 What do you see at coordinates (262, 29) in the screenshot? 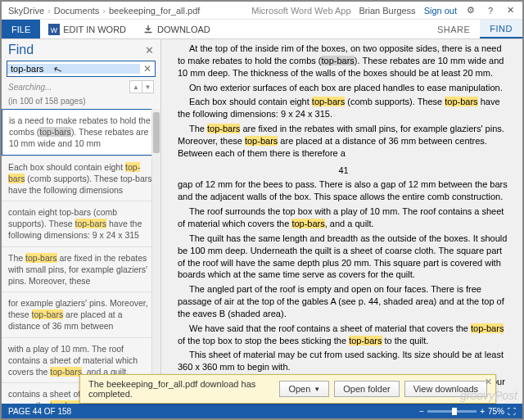
I see `ribbon: FILE W EDIT IN WORD DOWNLOAD SHARE FIND` at bounding box center [262, 29].